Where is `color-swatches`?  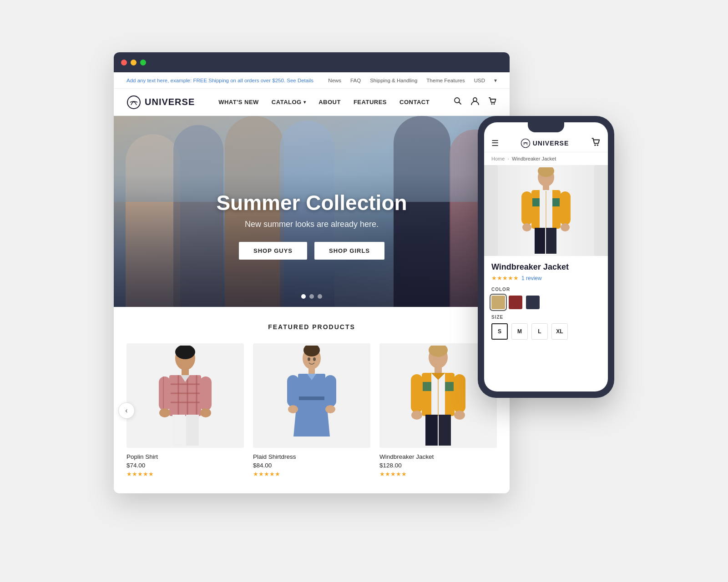 color-swatches is located at coordinates (546, 302).